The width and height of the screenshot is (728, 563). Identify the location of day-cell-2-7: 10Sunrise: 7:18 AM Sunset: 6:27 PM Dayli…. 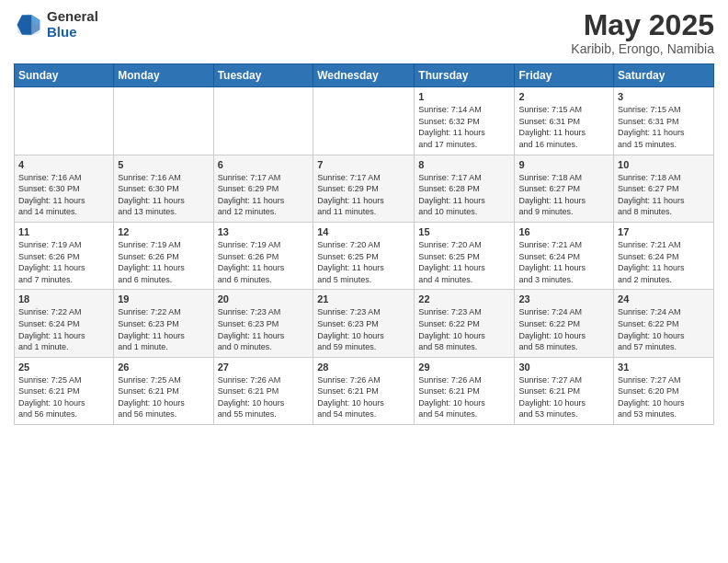
(664, 188).